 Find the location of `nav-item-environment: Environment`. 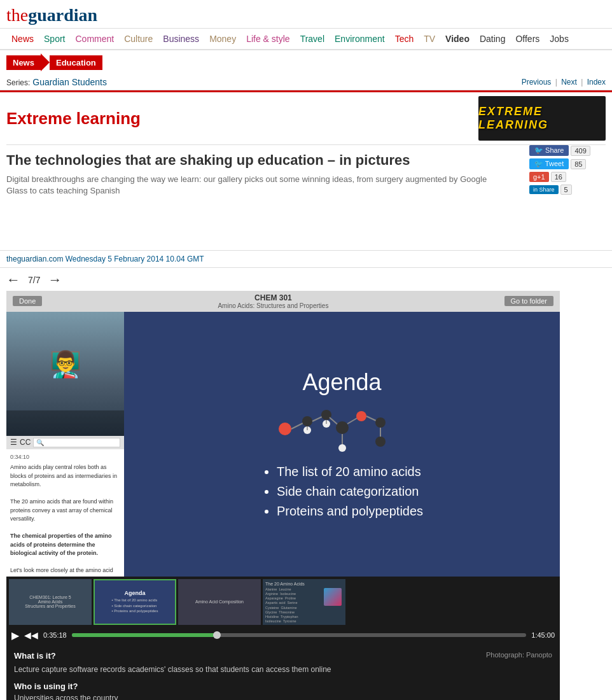

nav-item-environment: Environment is located at coordinates (360, 39).